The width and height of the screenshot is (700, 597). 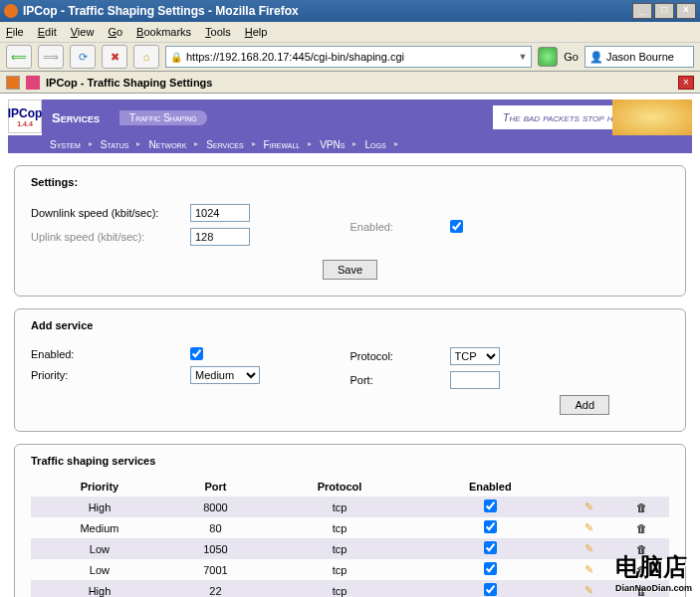 What do you see at coordinates (639, 57) in the screenshot?
I see `search-box: 👤 Jason Bourne` at bounding box center [639, 57].